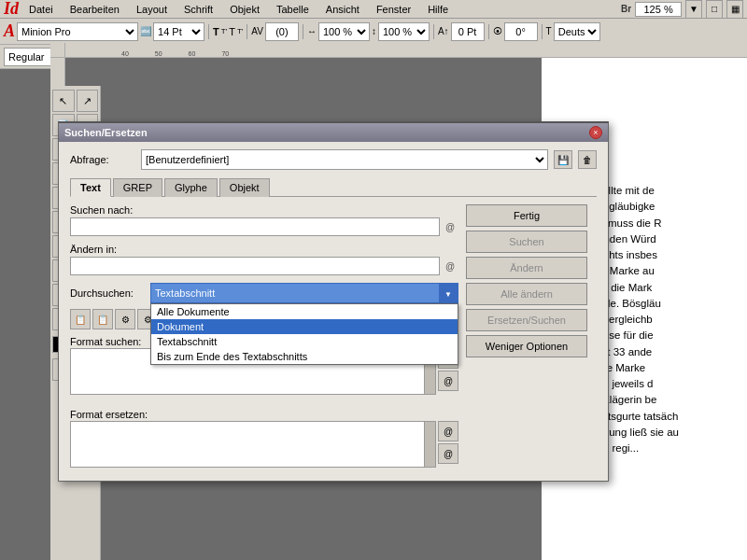  Describe the element at coordinates (406, 50) in the screenshot. I see `ruler-horizontal: 40 50 60 70` at that location.